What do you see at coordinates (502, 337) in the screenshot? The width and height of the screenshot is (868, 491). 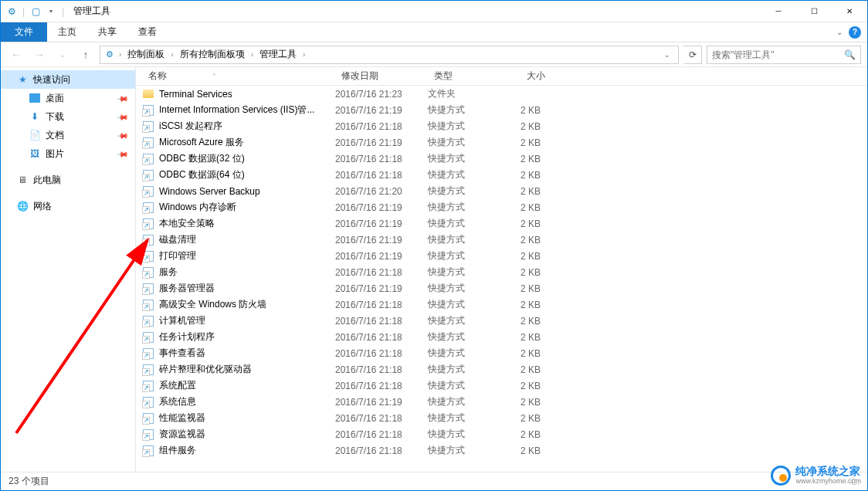 I see `file-row: 任务计划程序2016/7/16 21:18快捷方式2 KB` at bounding box center [502, 337].